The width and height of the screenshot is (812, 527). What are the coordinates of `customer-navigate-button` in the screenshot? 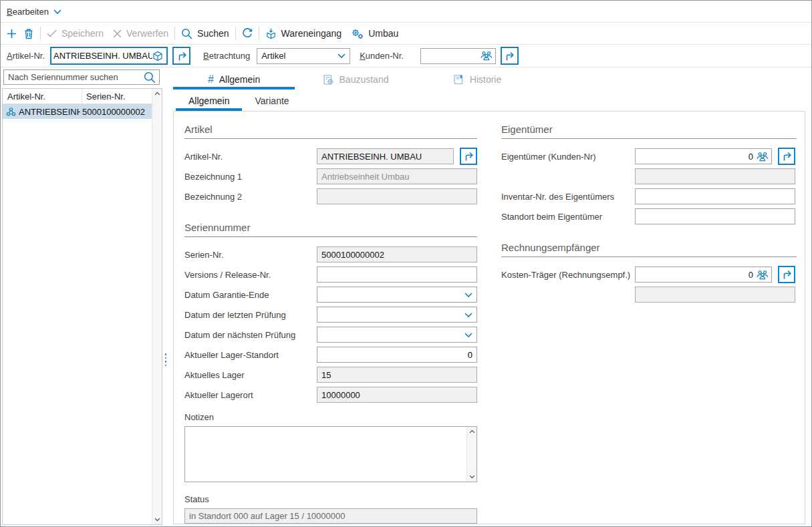 It's located at (509, 56).